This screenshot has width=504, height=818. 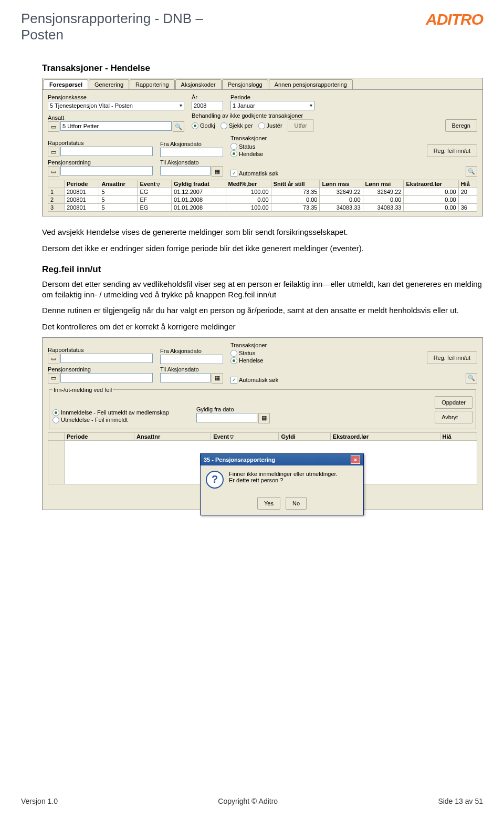 I want to click on table-row: 12008015EG01.12.2007100.0073.3532649.223…, so click(x=262, y=192).